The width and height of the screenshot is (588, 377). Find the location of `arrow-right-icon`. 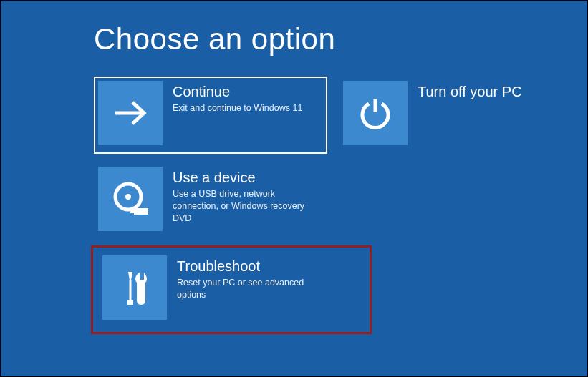

arrow-right-icon is located at coordinates (130, 113).